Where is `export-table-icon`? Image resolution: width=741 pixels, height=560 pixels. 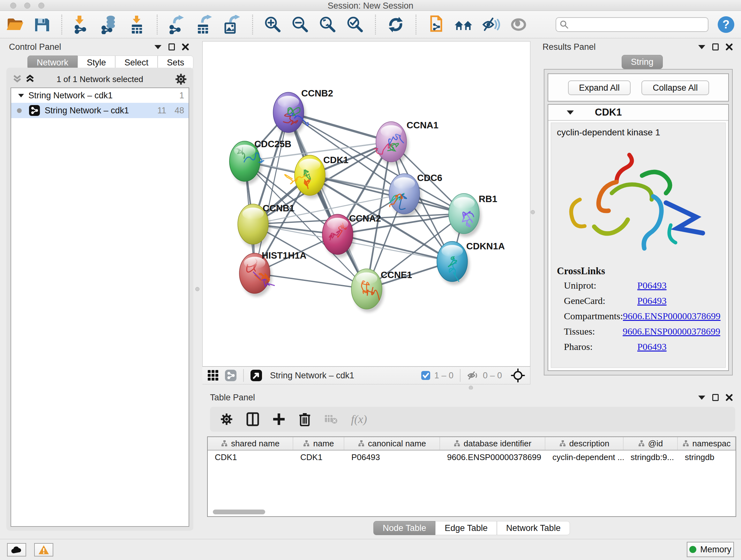
export-table-icon is located at coordinates (205, 25).